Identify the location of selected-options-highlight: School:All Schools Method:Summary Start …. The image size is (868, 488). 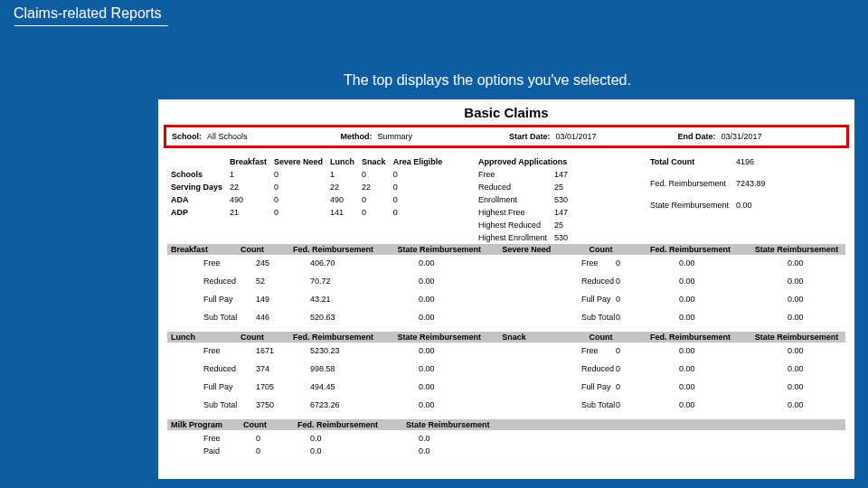
(506, 136).